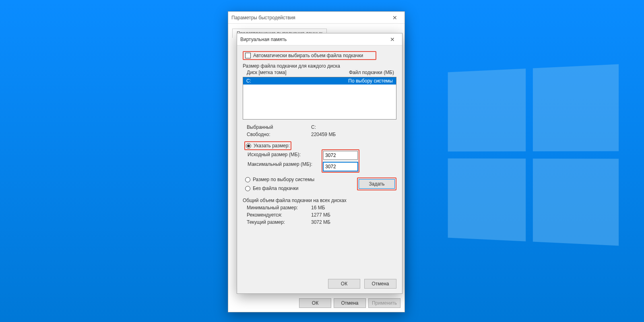 The height and width of the screenshot is (322, 644). What do you see at coordinates (320, 72) in the screenshot?
I see `column-headers: Диск [метка тома] Файл подкачки (МБ)` at bounding box center [320, 72].